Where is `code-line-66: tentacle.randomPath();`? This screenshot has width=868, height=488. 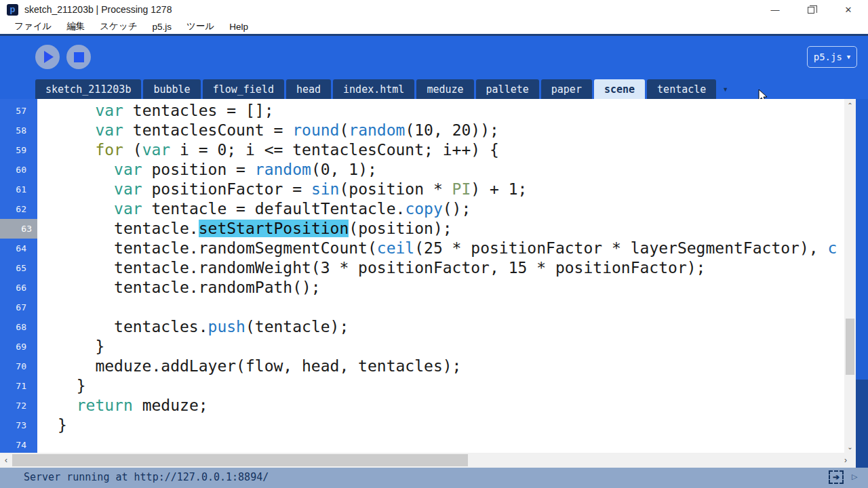 code-line-66: tentacle.randomPath(); is located at coordinates (189, 287).